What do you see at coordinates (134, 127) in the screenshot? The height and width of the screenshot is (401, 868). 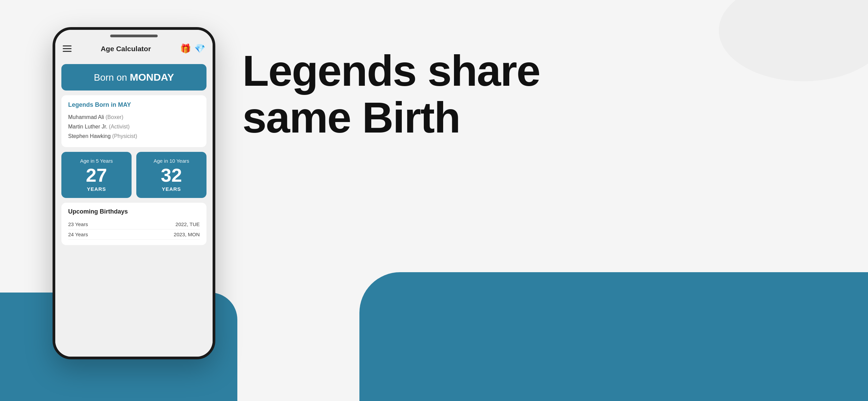 I see `legend-item-2: Martin Luther Jr. (Activist)` at bounding box center [134, 127].